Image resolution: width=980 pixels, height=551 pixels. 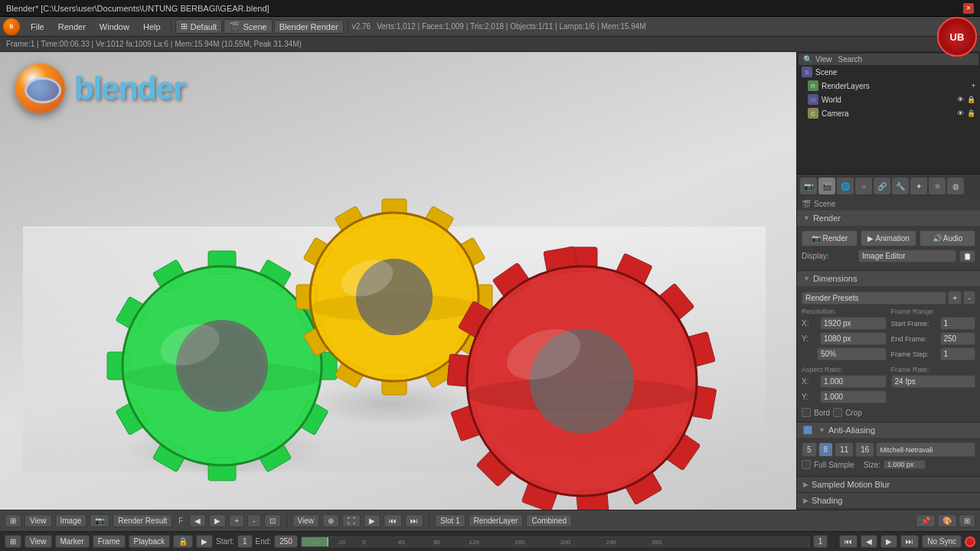 What do you see at coordinates (204, 542) in the screenshot?
I see `timeline-unlock-btn: ▶` at bounding box center [204, 542].